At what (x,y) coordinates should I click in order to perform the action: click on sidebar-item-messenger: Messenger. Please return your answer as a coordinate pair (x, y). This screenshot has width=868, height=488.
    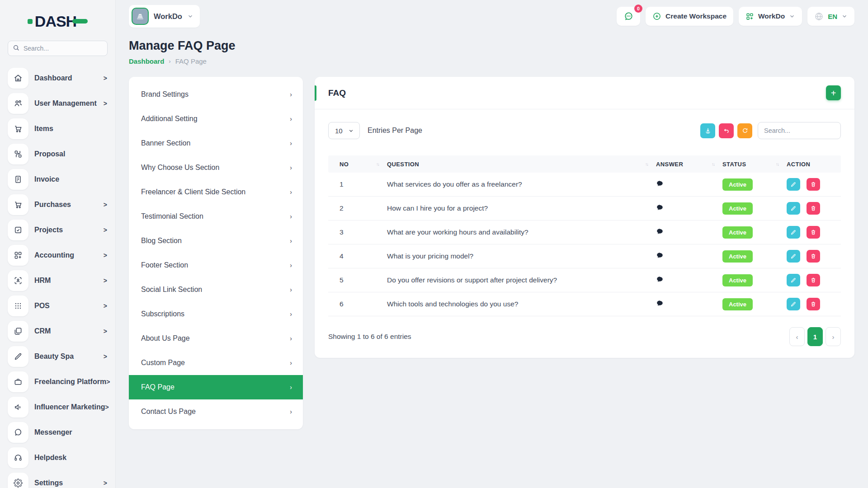
    Looking at the image, I should click on (58, 432).